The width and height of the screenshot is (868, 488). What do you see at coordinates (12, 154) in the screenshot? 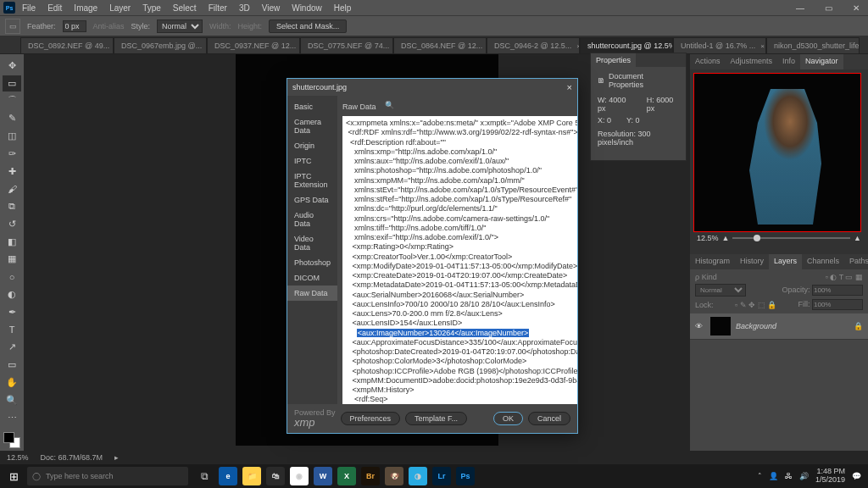
I see `eyedropper-tool: ✑` at bounding box center [12, 154].